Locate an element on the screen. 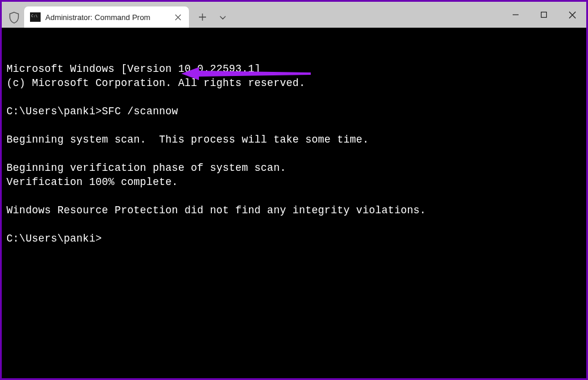 The height and width of the screenshot is (380, 588). terminal-line: C:\Users\panki>SFC /scannow is located at coordinates (294, 111).